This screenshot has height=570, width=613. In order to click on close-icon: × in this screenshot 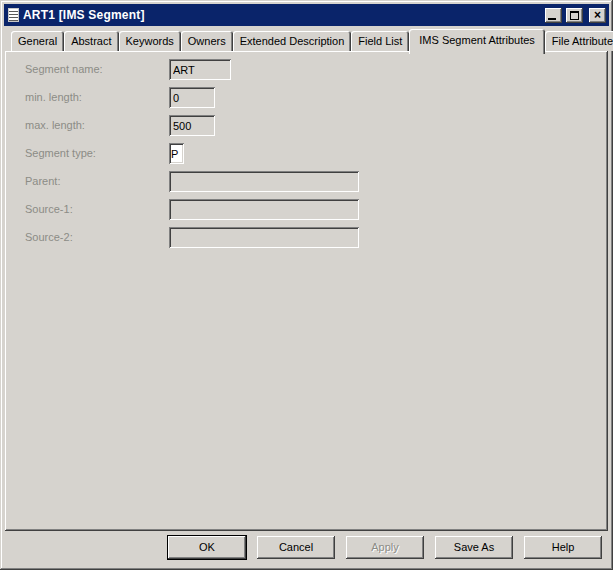, I will do `click(598, 15)`.